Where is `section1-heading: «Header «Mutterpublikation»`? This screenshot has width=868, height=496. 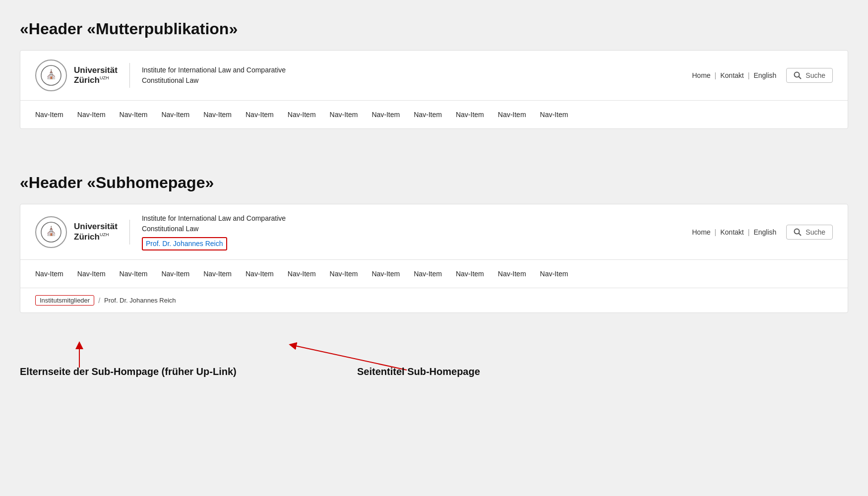
section1-heading: «Header «Mutterpublikation» is located at coordinates (434, 29).